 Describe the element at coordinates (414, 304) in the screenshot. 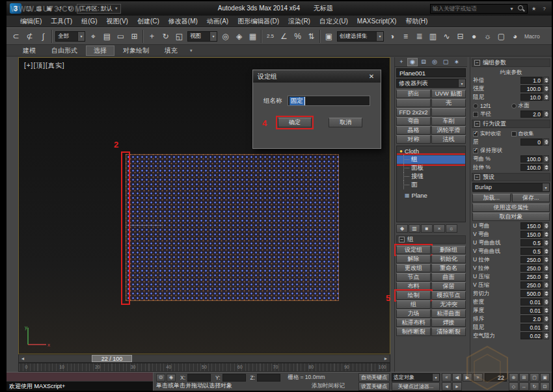

I see `group-button-组: 组` at that location.